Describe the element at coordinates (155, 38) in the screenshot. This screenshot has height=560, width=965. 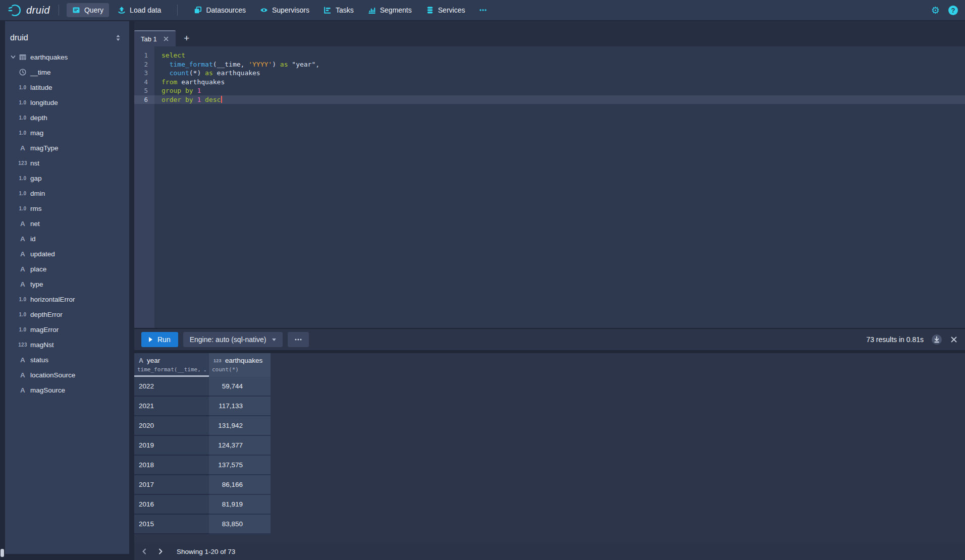
I see `tab-query-1: Tab 1` at that location.